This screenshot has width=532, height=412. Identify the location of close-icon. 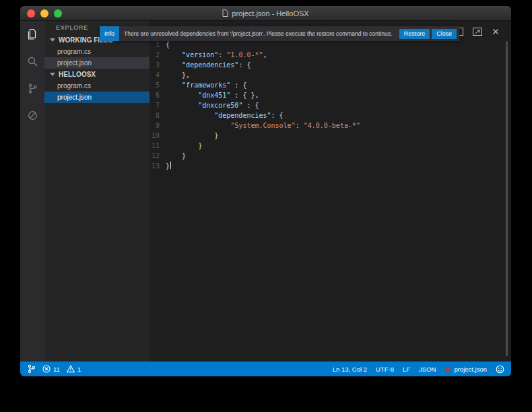
(496, 32).